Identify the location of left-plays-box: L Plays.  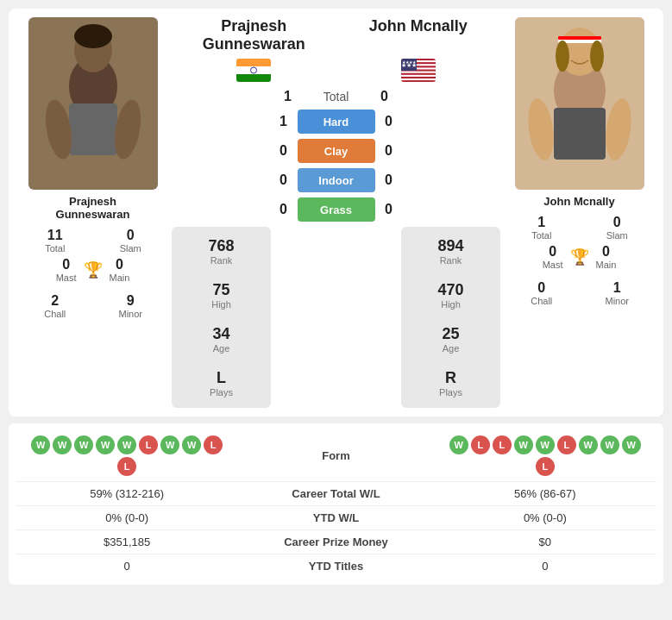
(221, 383).